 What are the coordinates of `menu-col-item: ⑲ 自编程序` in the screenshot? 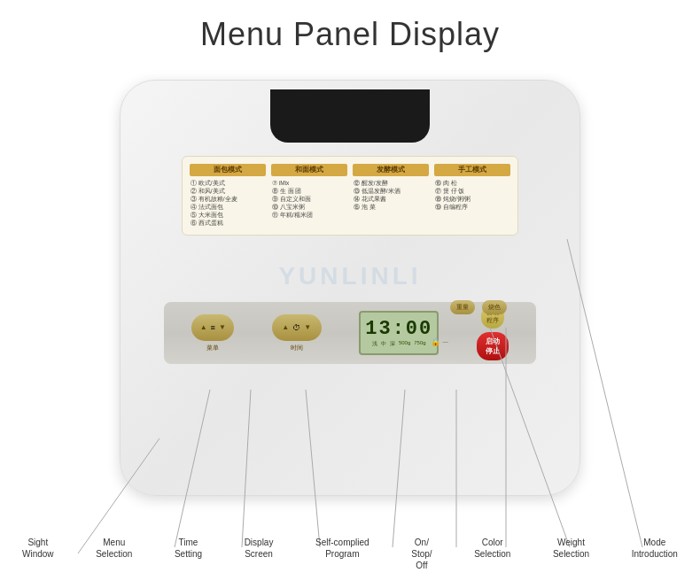 It's located at (472, 207).